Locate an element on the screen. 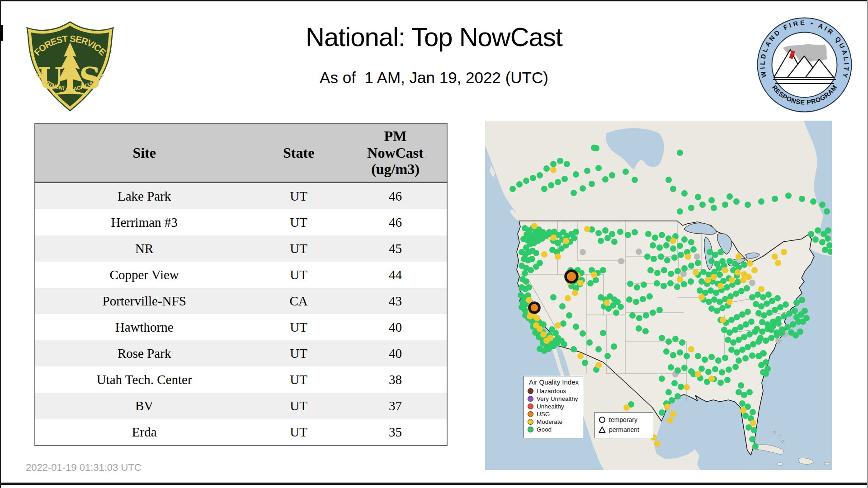 The height and width of the screenshot is (488, 868). aqi-legend-item: Moderate is located at coordinates (554, 422).